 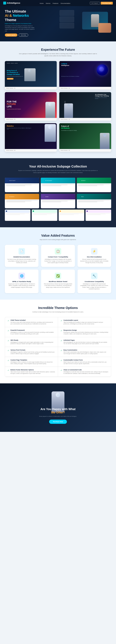 What do you see at coordinates (31, 136) in the screenshot?
I see `hv06-inner: Robotics AI-Powered Robots Allow You to …` at bounding box center [31, 136].